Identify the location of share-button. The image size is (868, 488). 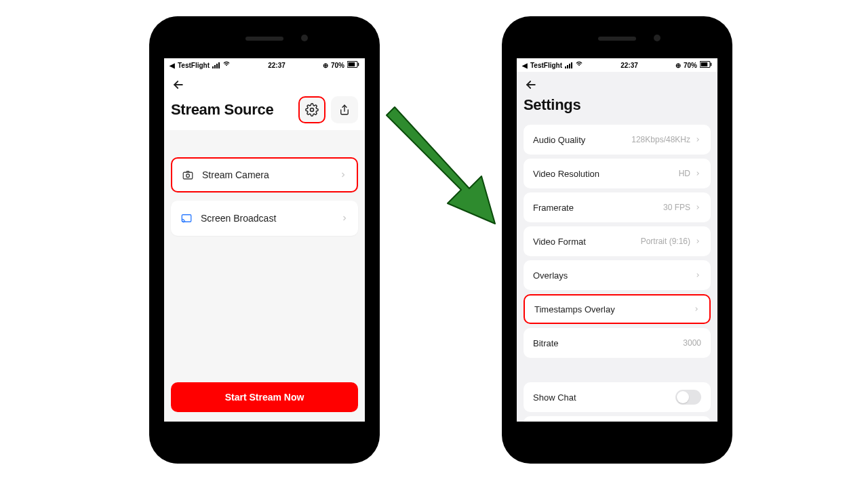
(344, 110).